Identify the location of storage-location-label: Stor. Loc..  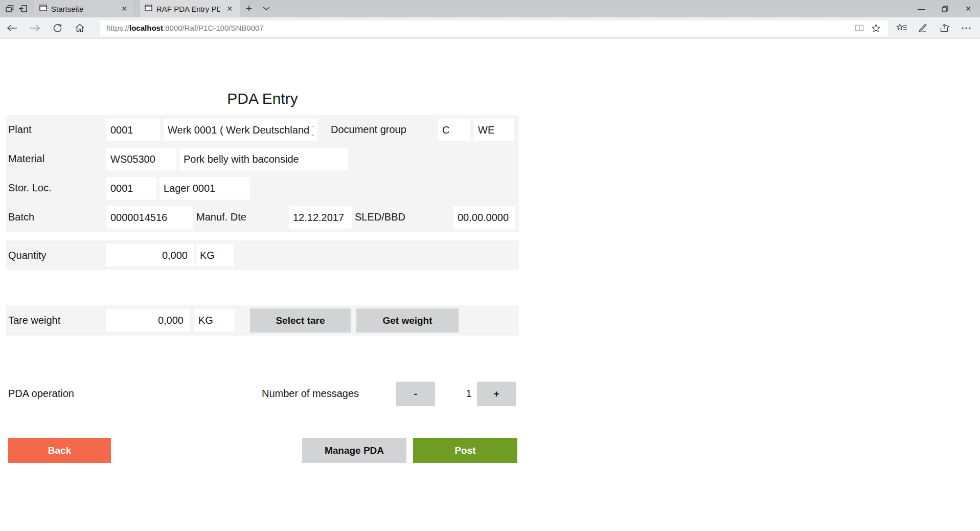
(30, 188).